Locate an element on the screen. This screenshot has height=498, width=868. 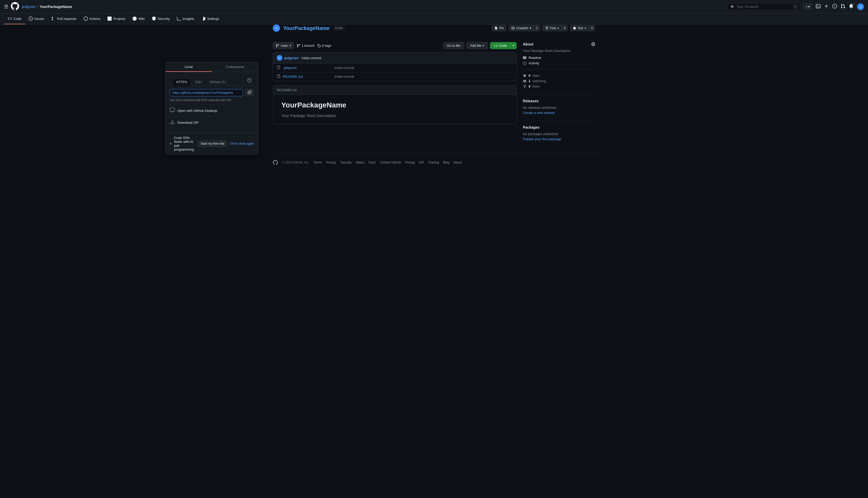
clone-help-icon is located at coordinates (249, 80).